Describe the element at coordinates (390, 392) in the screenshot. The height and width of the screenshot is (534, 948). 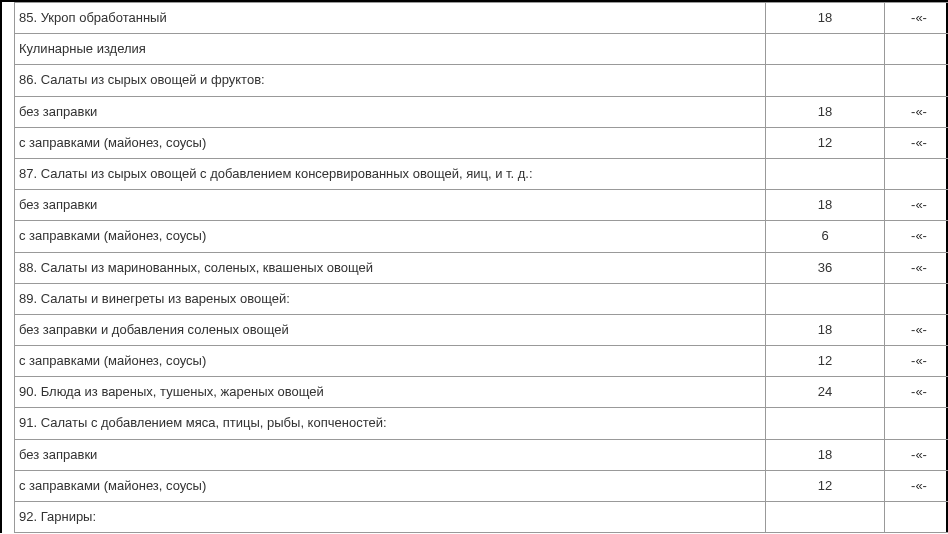
I see `cell-name: 90. Блюда из вареных, тушеных, жареных о…` at that location.